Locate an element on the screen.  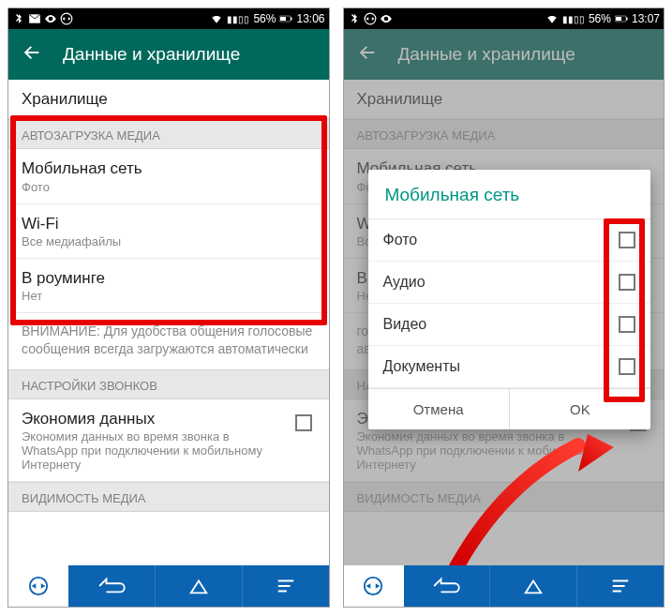
video-checkbox is located at coordinates (627, 324).